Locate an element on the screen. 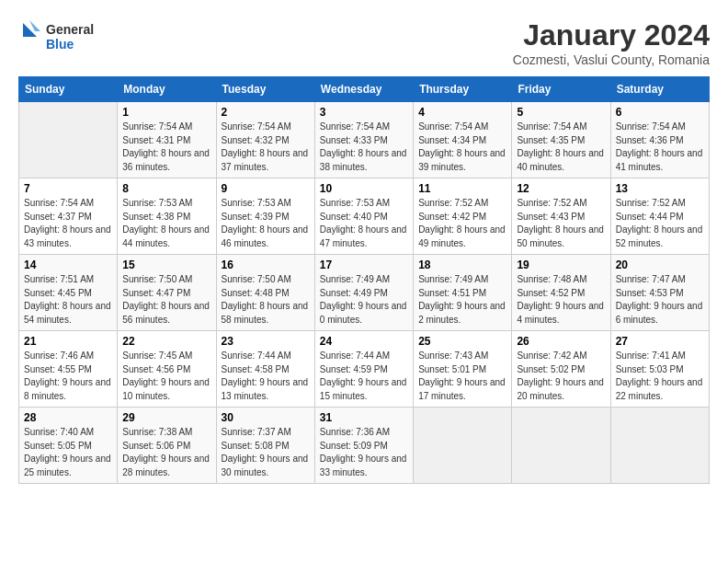  table-row: 11 Sunrise: 7:52 AM Sunset: 4:42 PM Dayl… is located at coordinates (463, 217).